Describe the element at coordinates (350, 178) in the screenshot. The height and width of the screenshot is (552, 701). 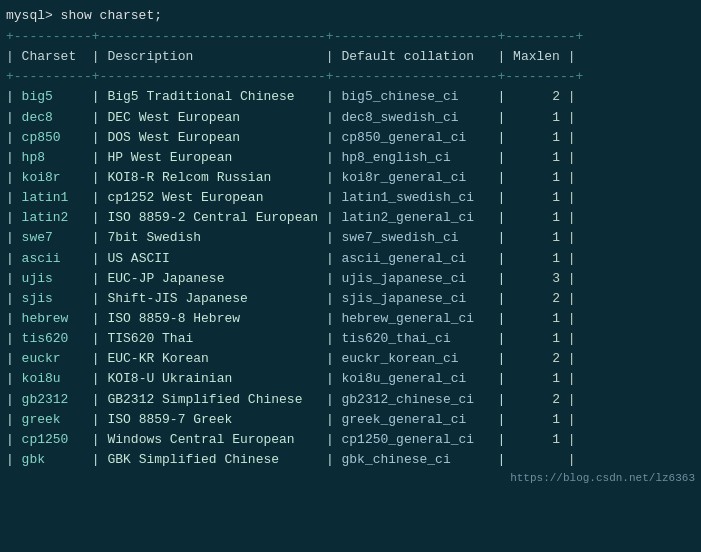
I see `table-row: | koi8r | KOI8-R Relcom Russian | koi8r_…` at that location.